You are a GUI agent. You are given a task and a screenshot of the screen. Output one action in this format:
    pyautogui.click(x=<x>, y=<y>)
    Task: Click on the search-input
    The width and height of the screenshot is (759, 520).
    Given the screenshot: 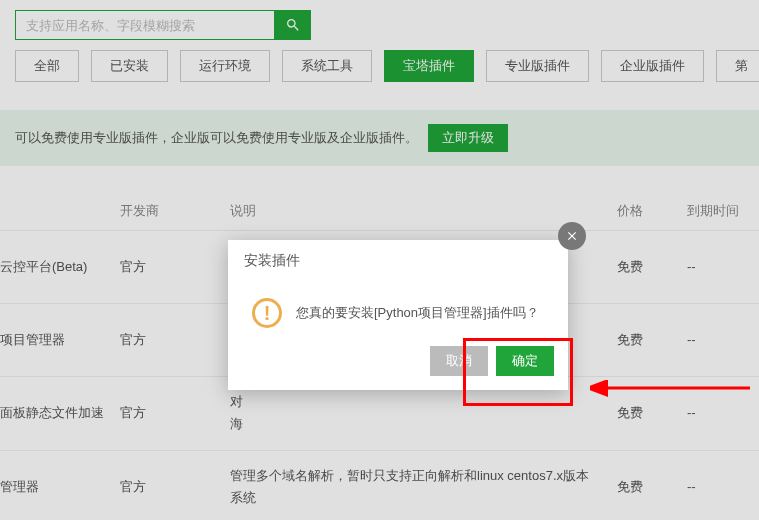 What is the action you would take?
    pyautogui.click(x=145, y=25)
    